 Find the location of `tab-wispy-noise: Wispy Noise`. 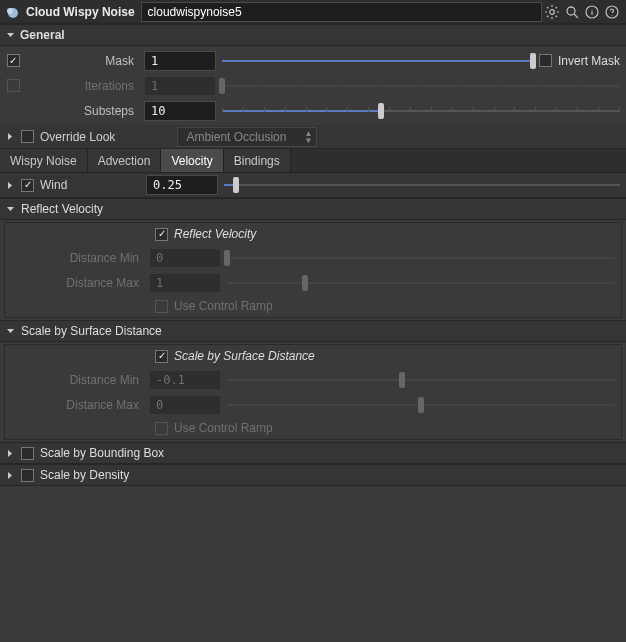

tab-wispy-noise: Wispy Noise is located at coordinates (44, 160).